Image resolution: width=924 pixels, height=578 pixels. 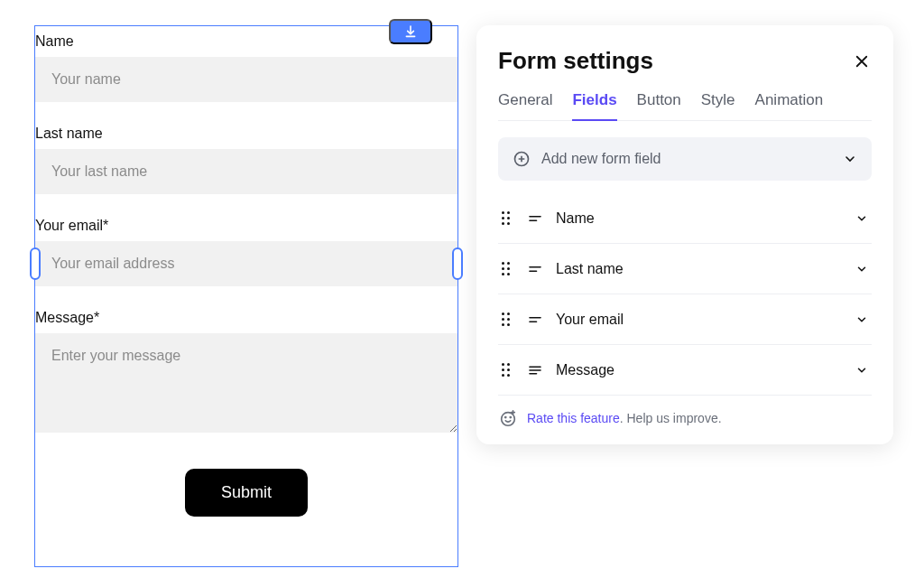 I want to click on panel-header: Form settings, so click(x=685, y=69).